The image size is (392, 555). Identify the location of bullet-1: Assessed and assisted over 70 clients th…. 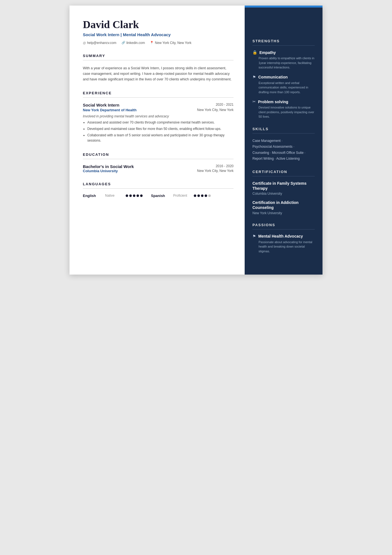
(160, 122).